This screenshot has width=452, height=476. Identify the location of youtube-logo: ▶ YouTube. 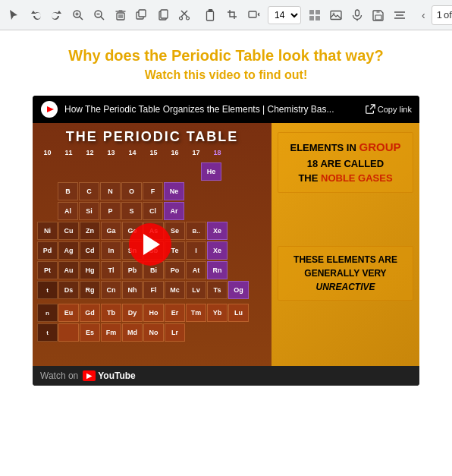
(109, 376).